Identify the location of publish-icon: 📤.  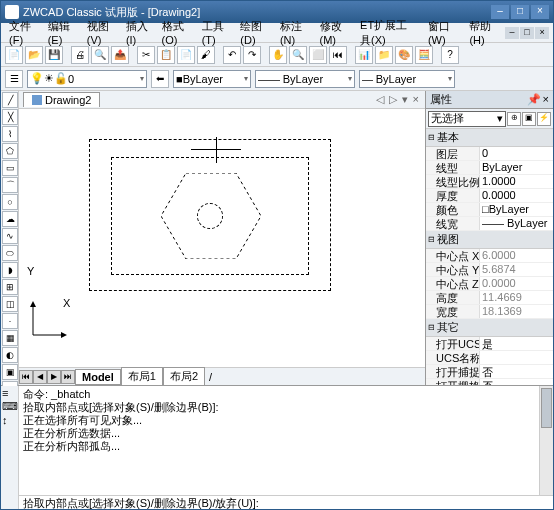
(120, 55).